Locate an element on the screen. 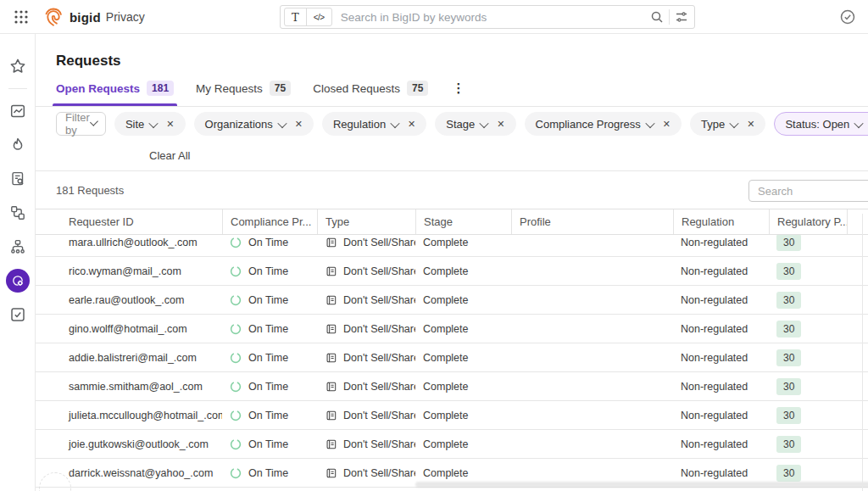  data-flows-icon is located at coordinates (18, 247).